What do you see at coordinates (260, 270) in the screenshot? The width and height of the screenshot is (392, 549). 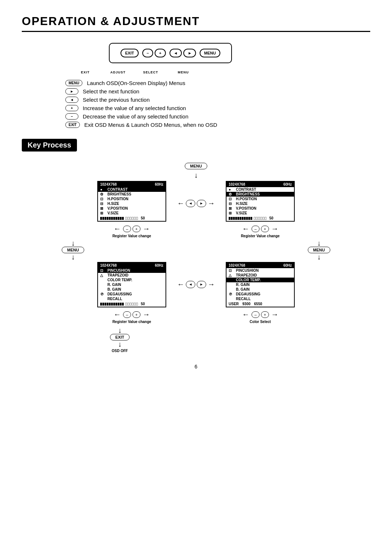 I see `osd-br-pincushion: ⊡PINCUSHION` at bounding box center [260, 270].